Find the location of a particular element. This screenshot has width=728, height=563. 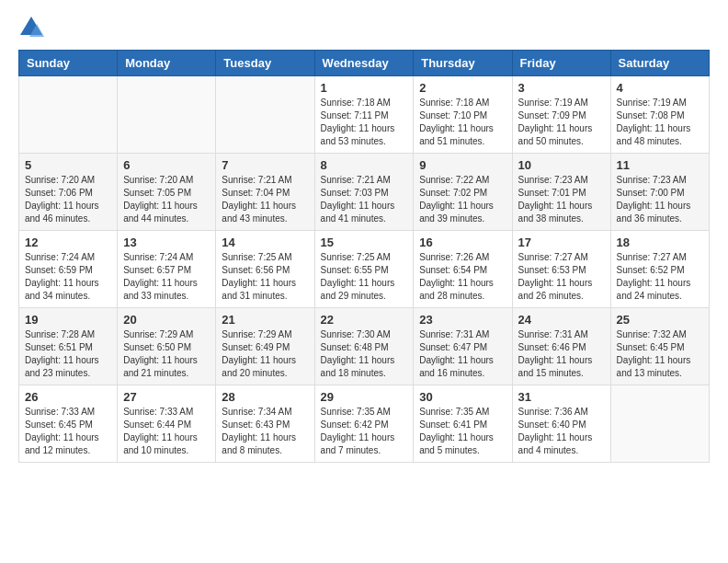

day-info: Sunrise: 7:20 AMSunset: 7:06 PMDaylight:… is located at coordinates (68, 200).